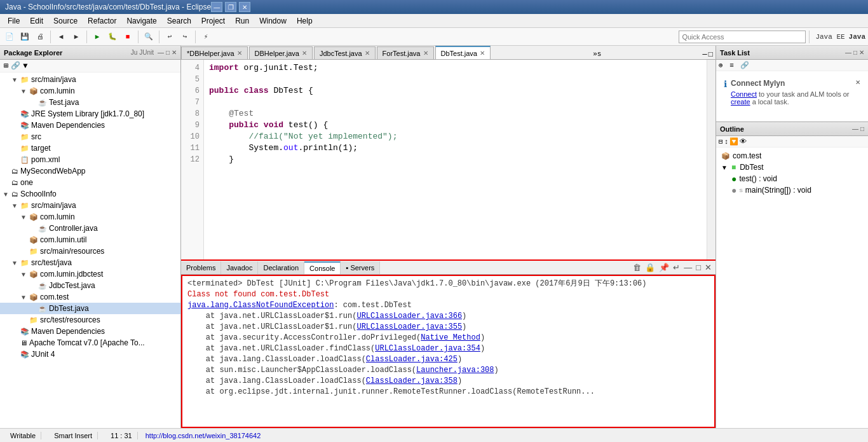 Image resolution: width=868 pixels, height=442 pixels. I want to click on minimize-panel-btn: —, so click(161, 52).